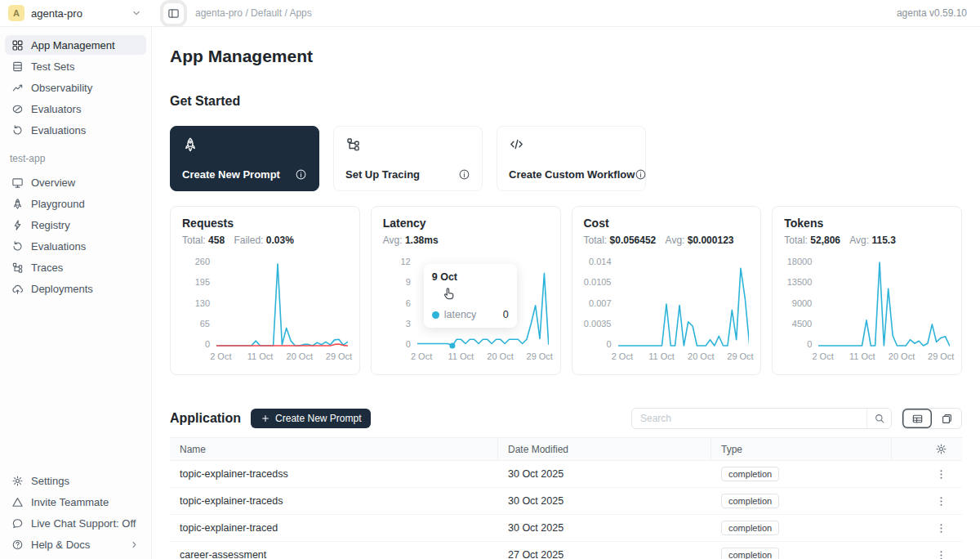 This screenshot has width=980, height=559. What do you see at coordinates (516, 144) in the screenshot?
I see `code-icon` at bounding box center [516, 144].